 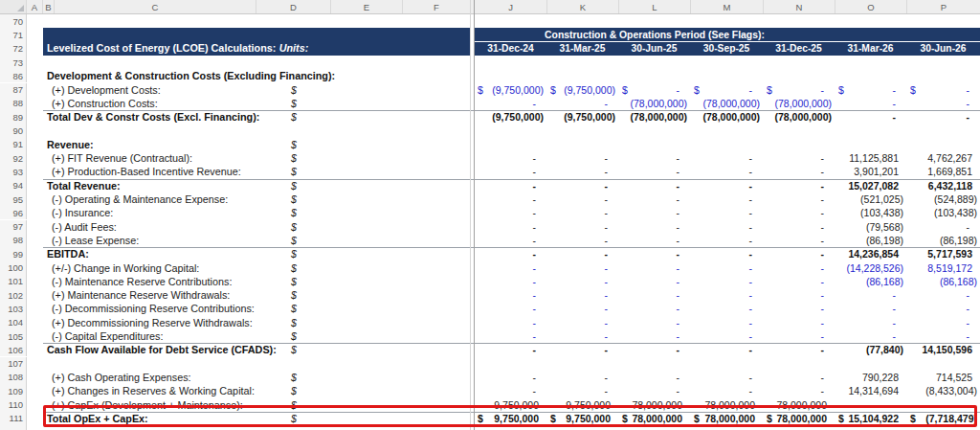 What do you see at coordinates (294, 377) in the screenshot?
I see `cell-D108: $` at bounding box center [294, 377].